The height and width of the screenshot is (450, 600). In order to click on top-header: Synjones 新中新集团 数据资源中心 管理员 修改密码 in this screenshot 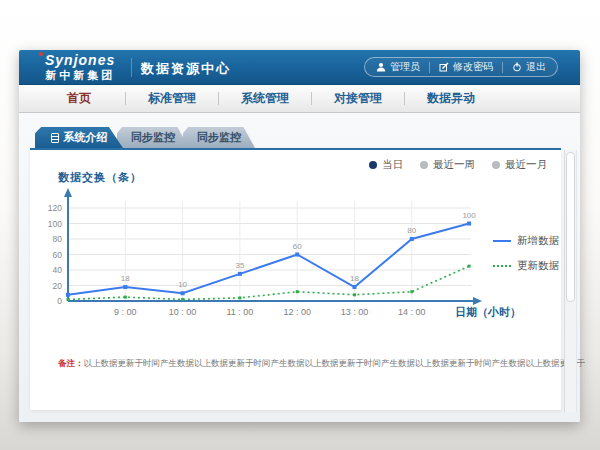, I will do `click(300, 68)`.